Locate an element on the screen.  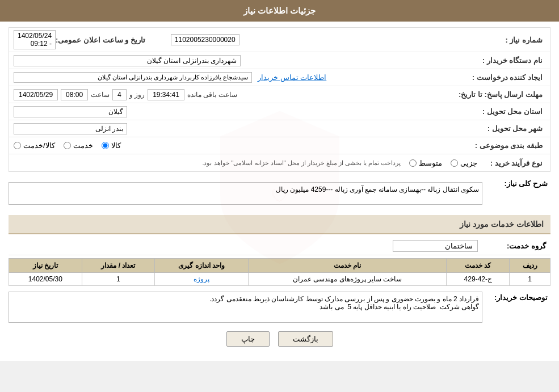
radio-jozii-input is located at coordinates (454, 163).